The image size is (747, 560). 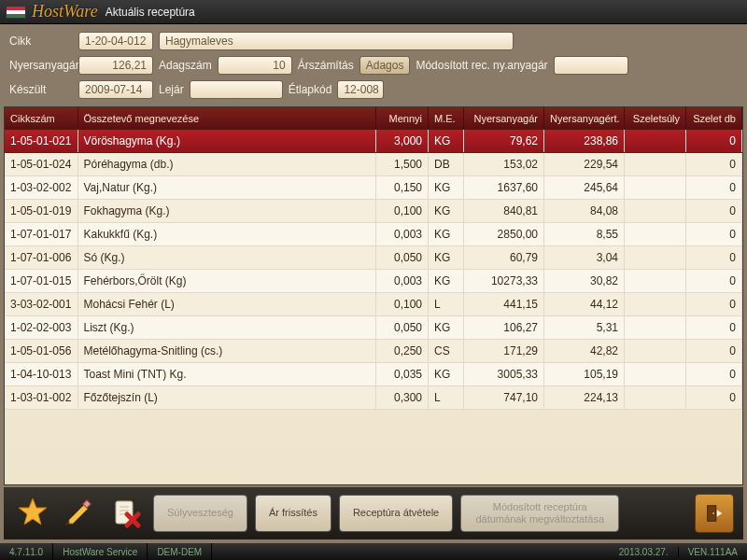 I want to click on star-icon, so click(x=33, y=513).